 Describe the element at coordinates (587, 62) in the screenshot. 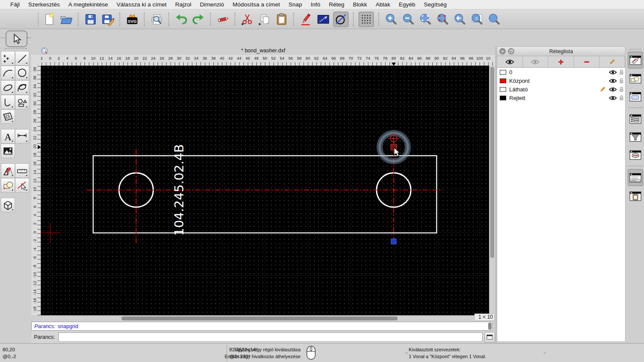

I see `remove-layer-button` at that location.